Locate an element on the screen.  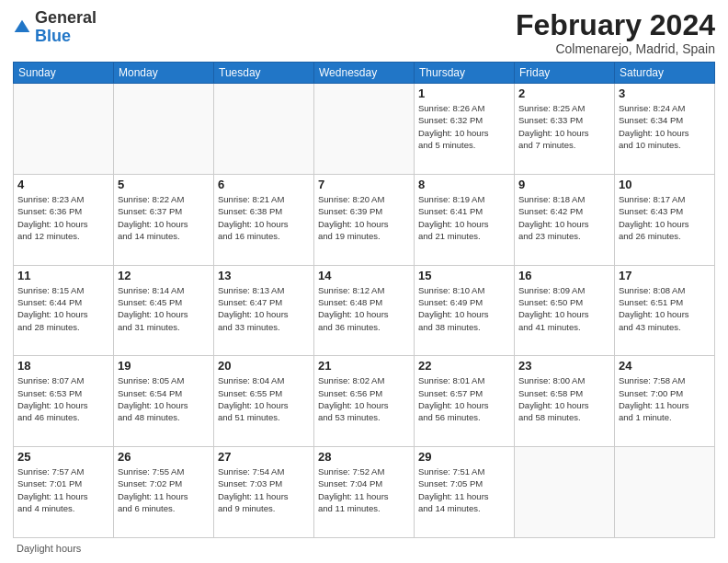
day-number: 15 is located at coordinates (464, 276).